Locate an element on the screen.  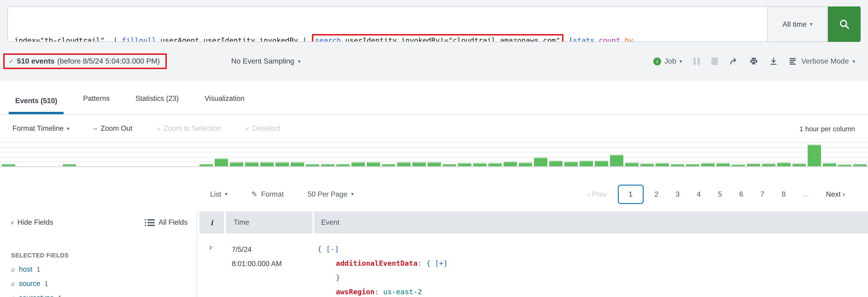
field-name: source is located at coordinates (30, 284).